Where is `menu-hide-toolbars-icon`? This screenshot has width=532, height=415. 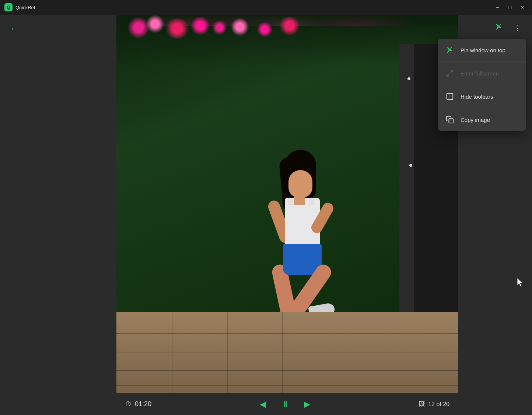
menu-hide-toolbars-icon is located at coordinates (450, 96).